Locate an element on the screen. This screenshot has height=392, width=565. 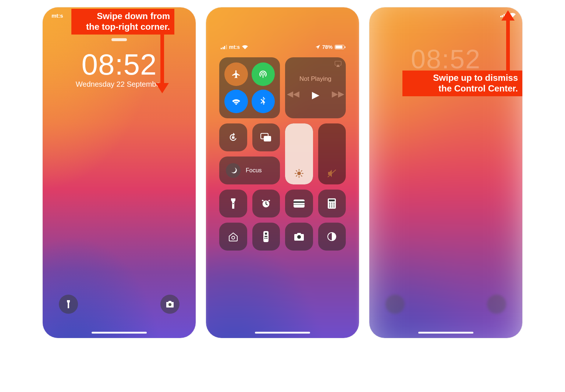
connectivity-card is located at coordinates (249, 88).